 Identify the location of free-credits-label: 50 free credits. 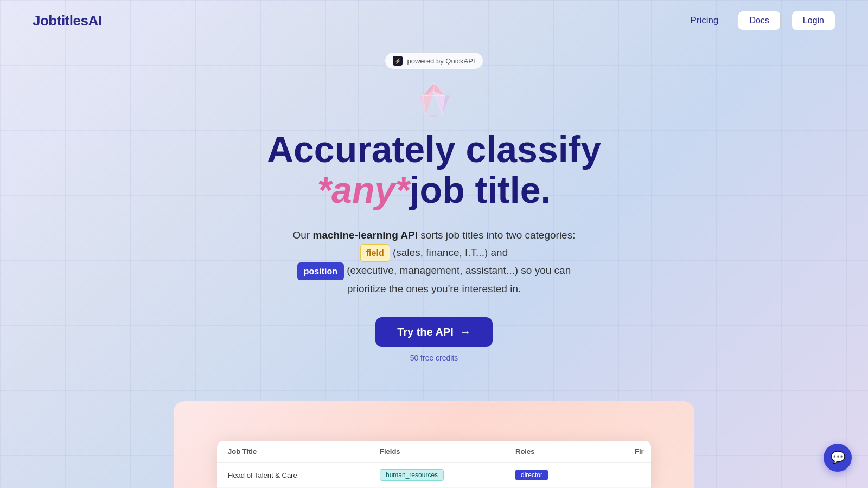
(434, 358).